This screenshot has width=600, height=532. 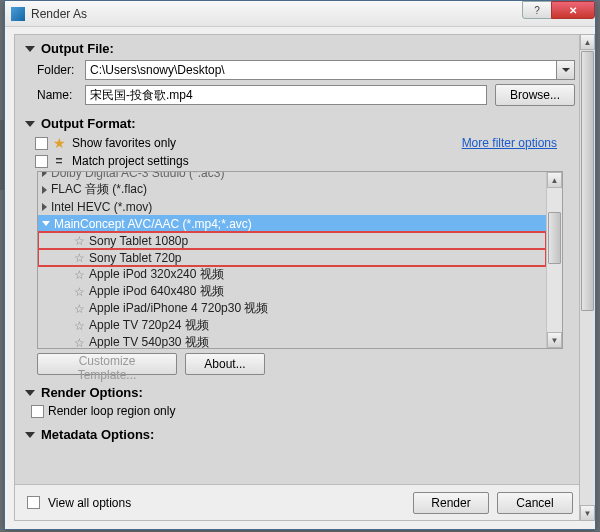 I want to click on render-options-title: Render Options:, so click(x=92, y=392).